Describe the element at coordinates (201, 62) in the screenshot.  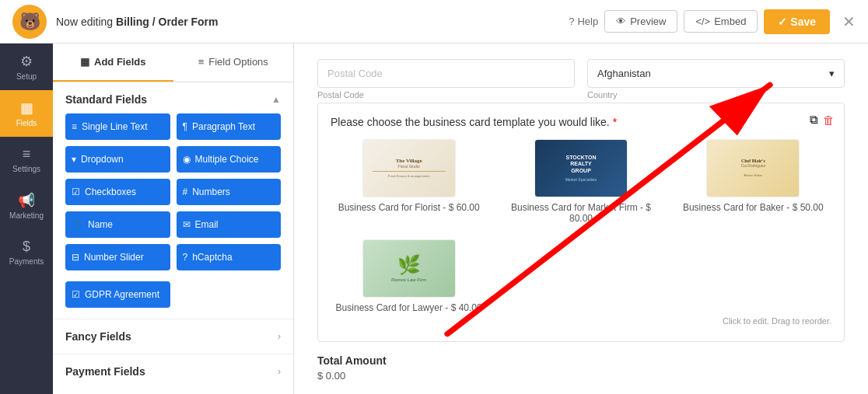
I see `field-options-icon: ≡` at that location.